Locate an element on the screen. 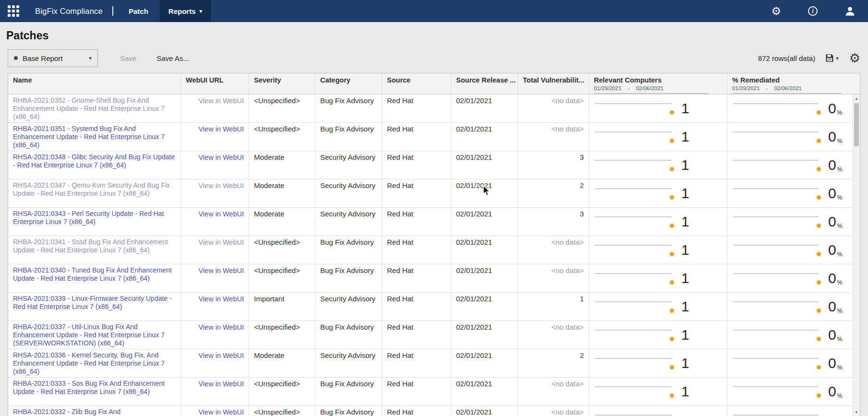  patch-name-link: RHBA-2021:0333 - Sos Bug Fix And Enhance… is located at coordinates (94, 388).